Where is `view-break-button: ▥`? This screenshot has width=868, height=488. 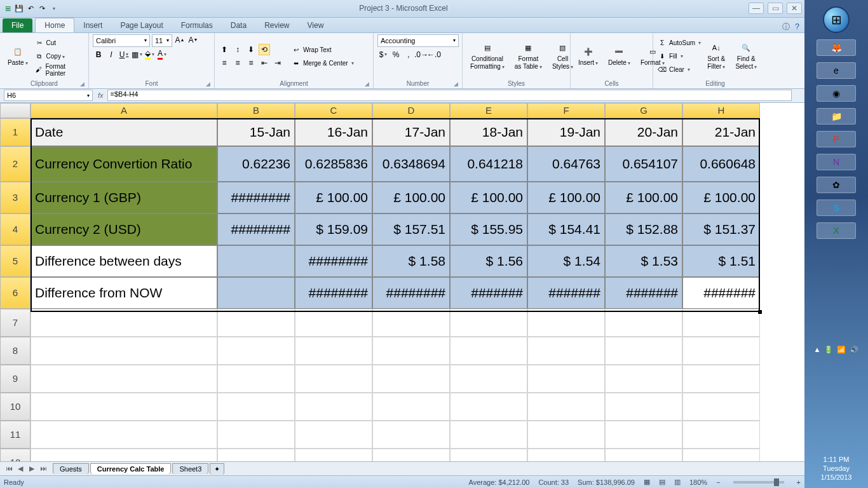
view-break-button: ▥ is located at coordinates (677, 482).